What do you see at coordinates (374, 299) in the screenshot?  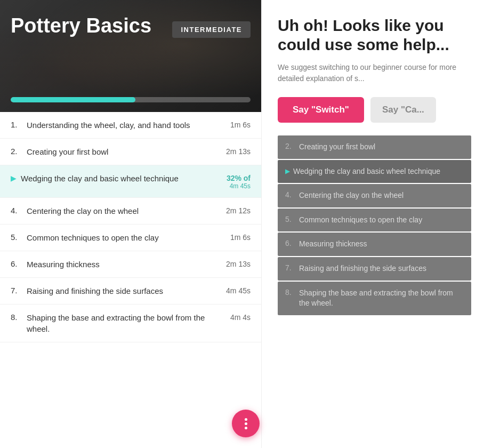 I see `right-lesson-item: 8. Shaping the base and extracting the b…` at bounding box center [374, 299].